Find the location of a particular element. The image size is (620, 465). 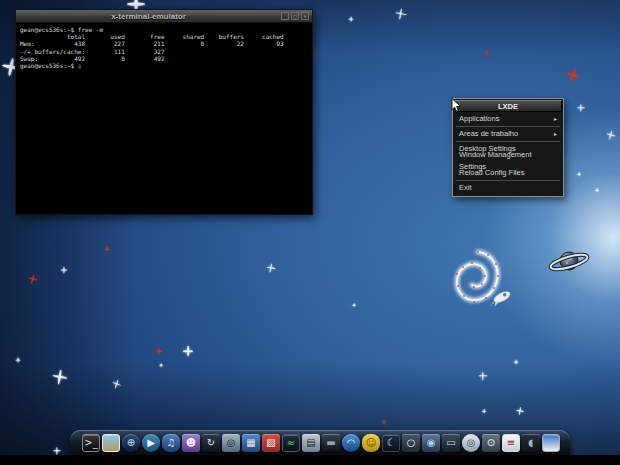

minimize-button: _ is located at coordinates (285, 16).